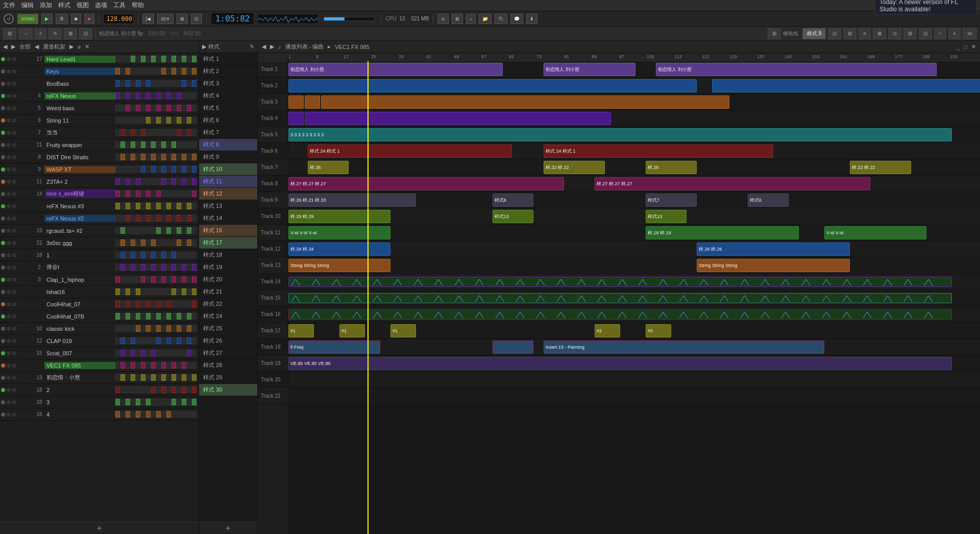 The image size is (980, 534). Describe the element at coordinates (634, 151) in the screenshot. I see `track-row: 样式 24 样式 1样式 24 样式 1` at that location.